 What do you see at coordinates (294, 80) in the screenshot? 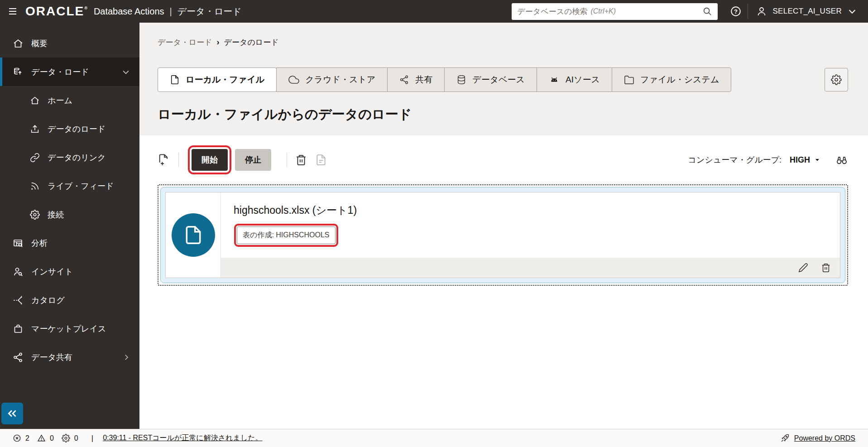
I see `cloud-icon` at bounding box center [294, 80].